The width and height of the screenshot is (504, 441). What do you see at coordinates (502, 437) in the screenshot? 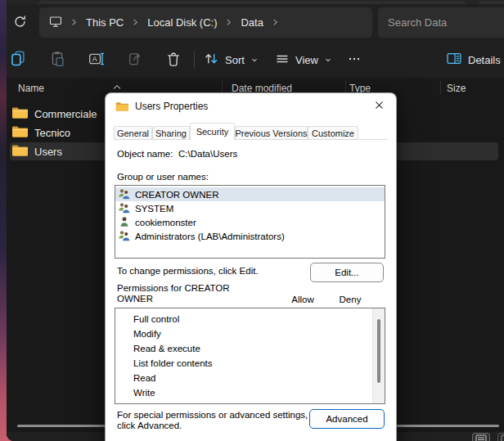
I see `thumbnail-view-icon` at bounding box center [502, 437].